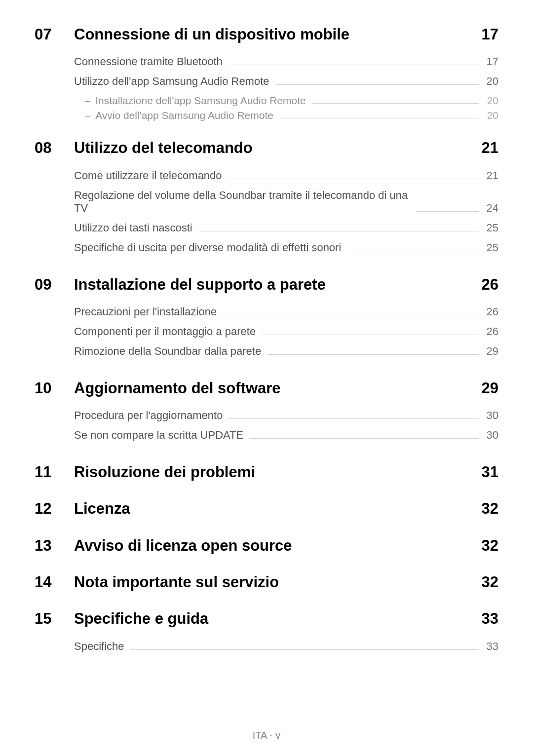 The width and height of the screenshot is (533, 756). Describe the element at coordinates (266, 474) in the screenshot. I see `toc-section: 11Risoluzione dei problemi31` at that location.